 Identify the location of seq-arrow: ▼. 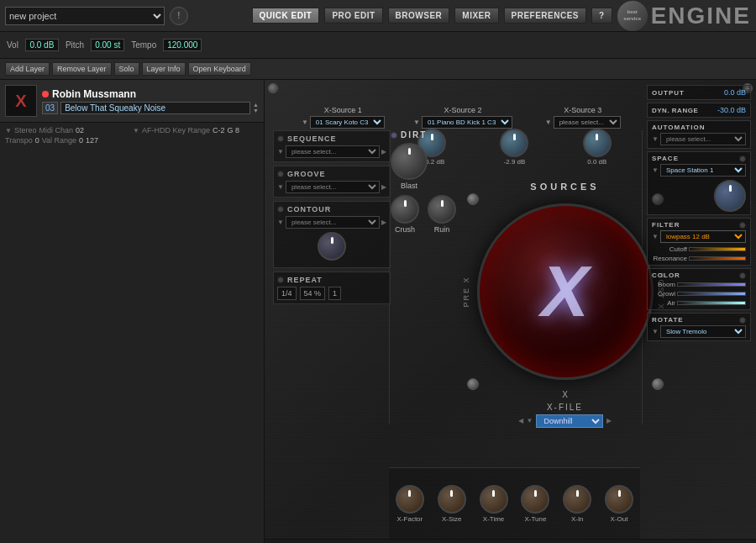
(281, 151).